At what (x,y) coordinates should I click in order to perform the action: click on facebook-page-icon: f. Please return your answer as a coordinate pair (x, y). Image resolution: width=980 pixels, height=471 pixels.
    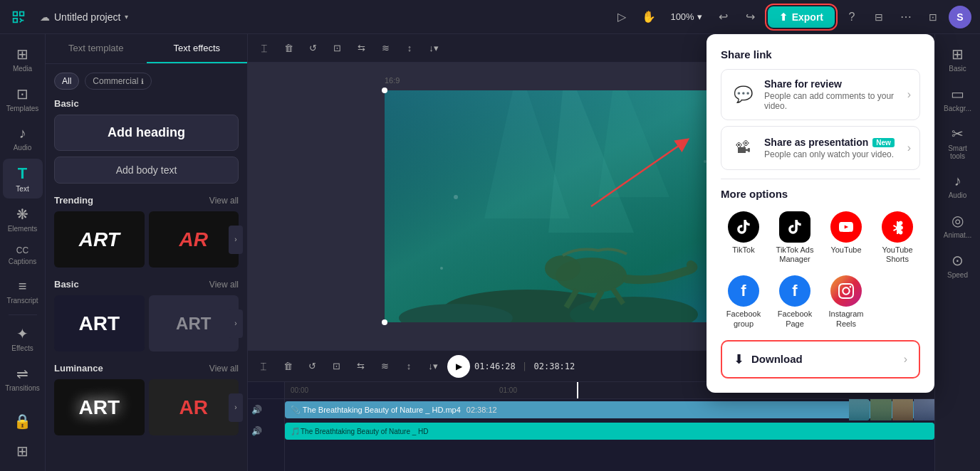
    Looking at the image, I should click on (795, 291).